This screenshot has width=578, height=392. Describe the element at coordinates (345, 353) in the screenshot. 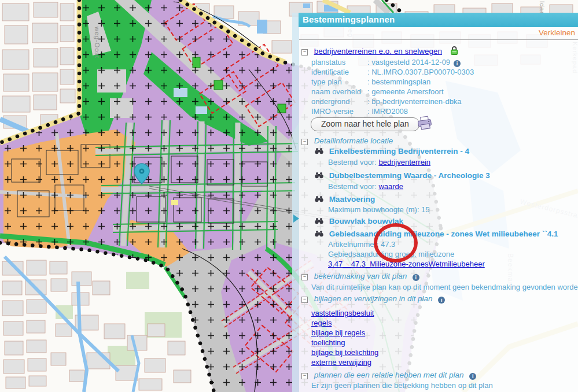

I see `bijlage-link-bijlage-bij-toelichting: bijlage bij toelichting` at that location.